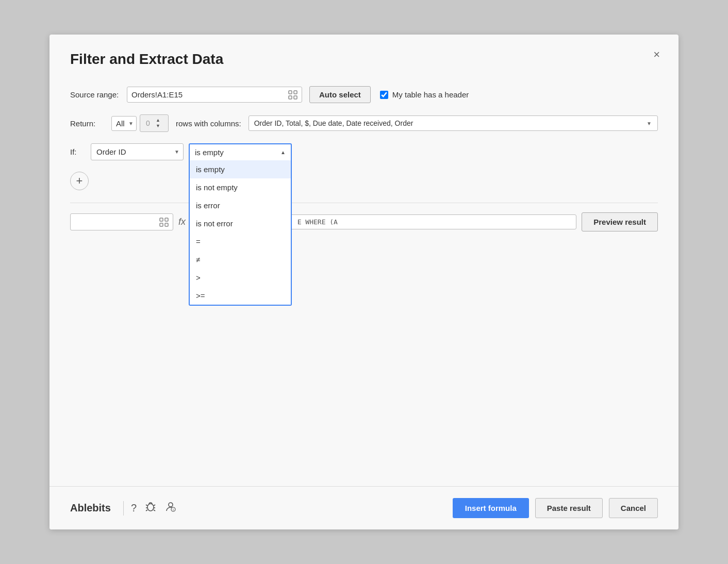  Describe the element at coordinates (158, 121) in the screenshot. I see `spinner-up: ▲` at that location.